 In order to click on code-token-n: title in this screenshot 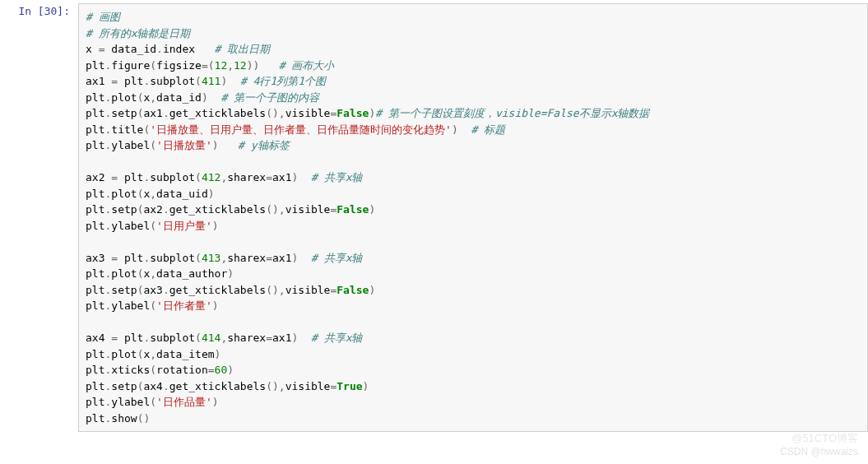, I will do `click(127, 130)`.